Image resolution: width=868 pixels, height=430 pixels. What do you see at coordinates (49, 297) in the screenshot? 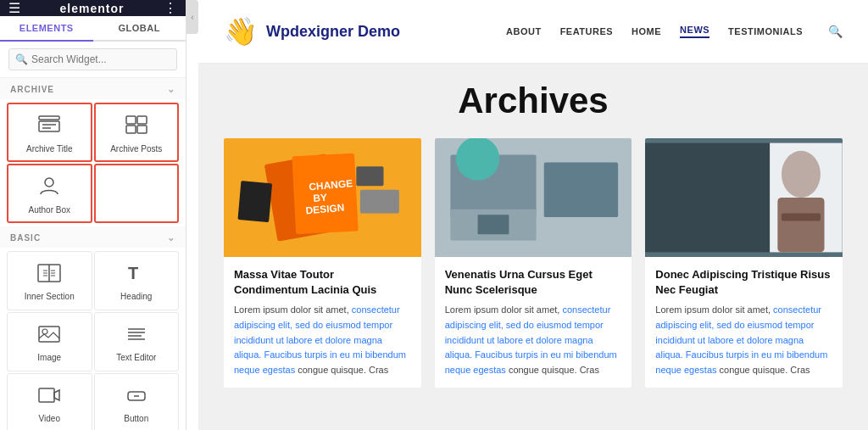
I see `widget-inner-section-label: Inner Section` at bounding box center [49, 297].